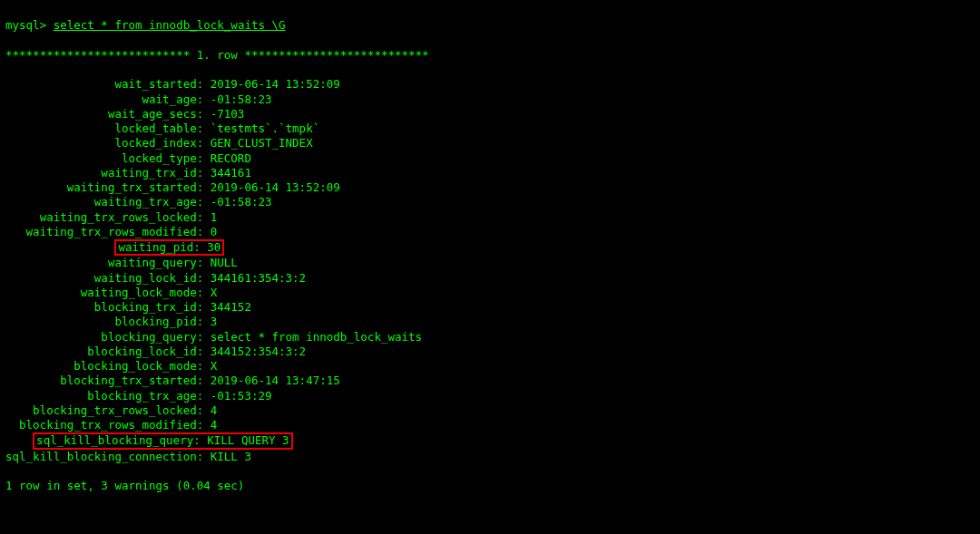  What do you see at coordinates (490, 84) in the screenshot?
I see `kv-wait_started: wait_started: 2019-06-14 13:52:09` at bounding box center [490, 84].